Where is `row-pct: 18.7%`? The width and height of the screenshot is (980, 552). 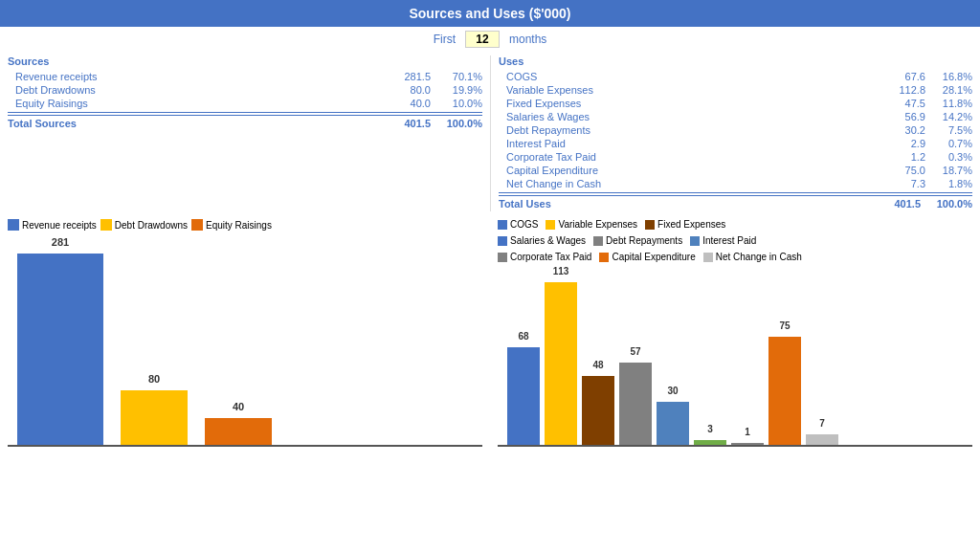
row-pct: 18.7% is located at coordinates (951, 170).